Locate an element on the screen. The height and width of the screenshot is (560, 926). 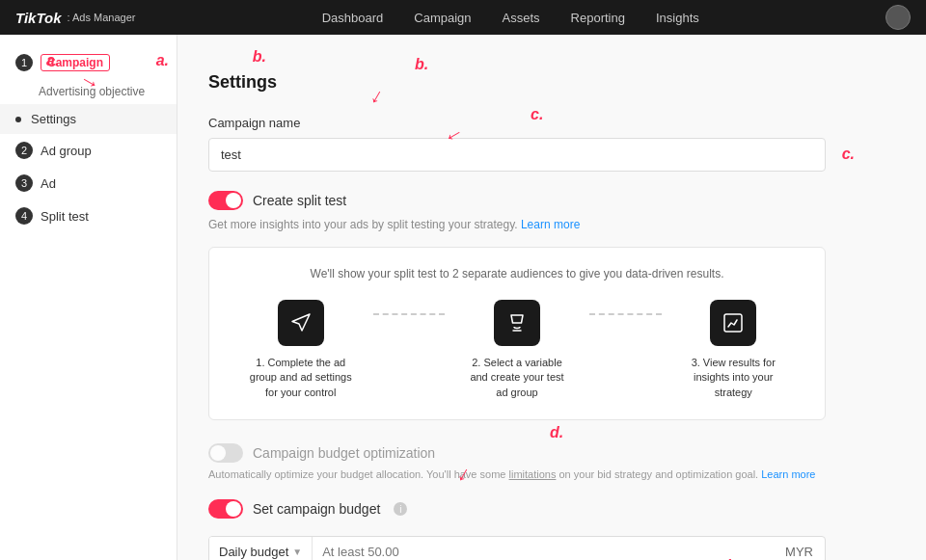
step-3-desc: 3. View results for insights into your s… is located at coordinates (733, 378).